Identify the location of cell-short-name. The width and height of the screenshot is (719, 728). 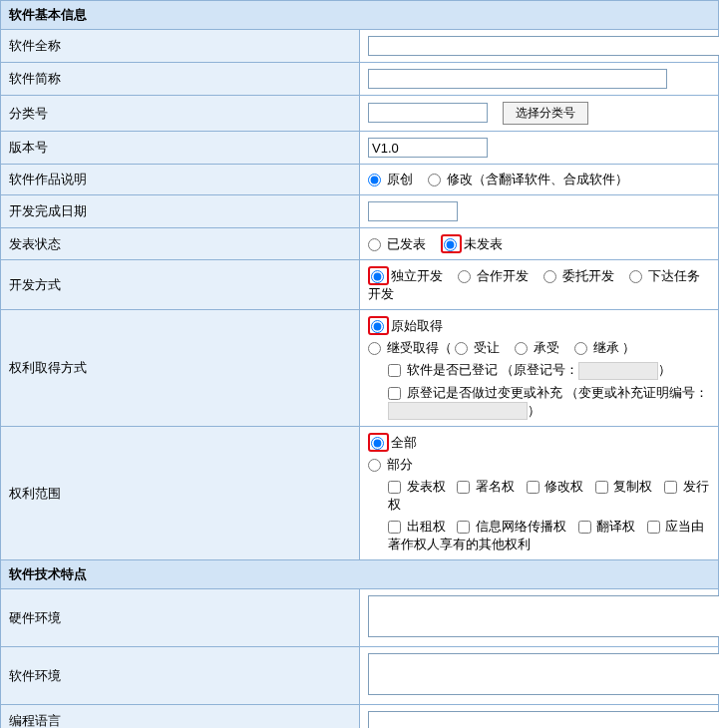
(539, 80).